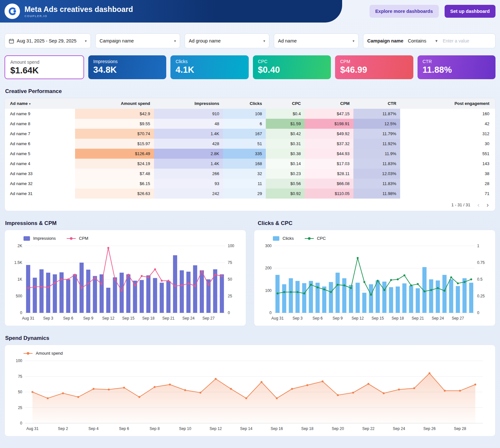  What do you see at coordinates (33, 429) in the screenshot?
I see `svg-text: Aug 31` at bounding box center [33, 429].